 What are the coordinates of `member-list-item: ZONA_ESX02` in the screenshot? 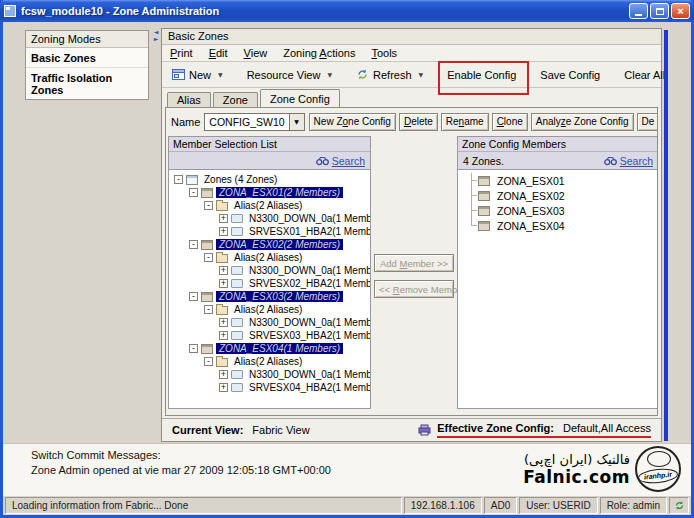 It's located at (558, 196).